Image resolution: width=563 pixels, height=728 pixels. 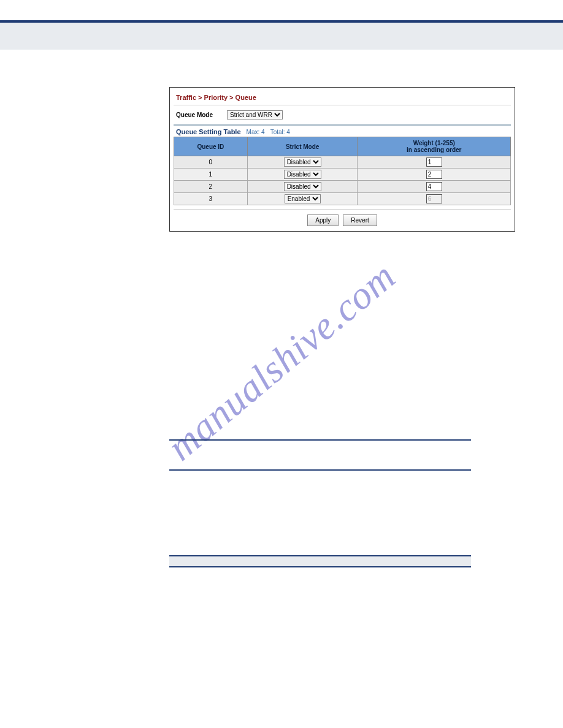 I want to click on table-row: 2Disabled, so click(x=342, y=187).